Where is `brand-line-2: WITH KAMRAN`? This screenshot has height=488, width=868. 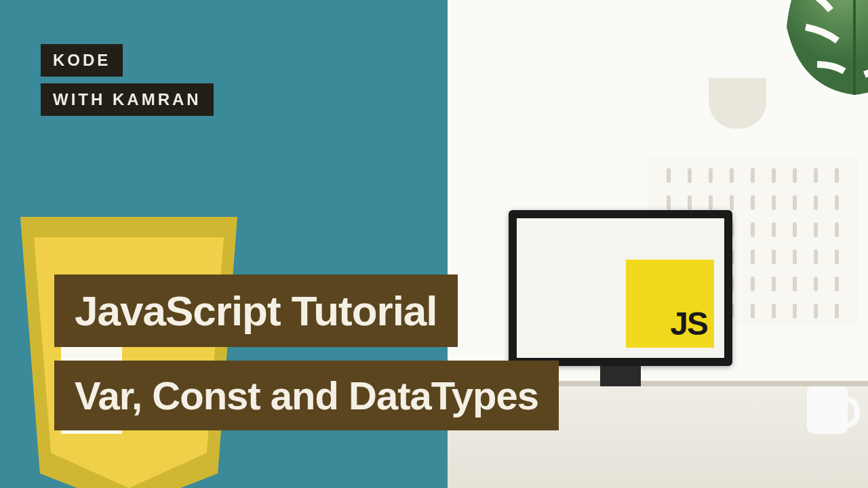
brand-line-2: WITH KAMRAN is located at coordinates (127, 100).